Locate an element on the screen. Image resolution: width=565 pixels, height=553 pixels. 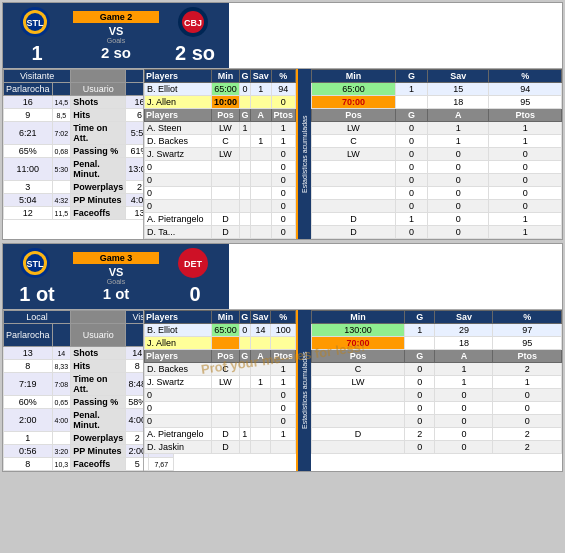
players-section: Players Min G Sav % B. Elliot 65:00 0 14… is located at coordinates (220, 390).